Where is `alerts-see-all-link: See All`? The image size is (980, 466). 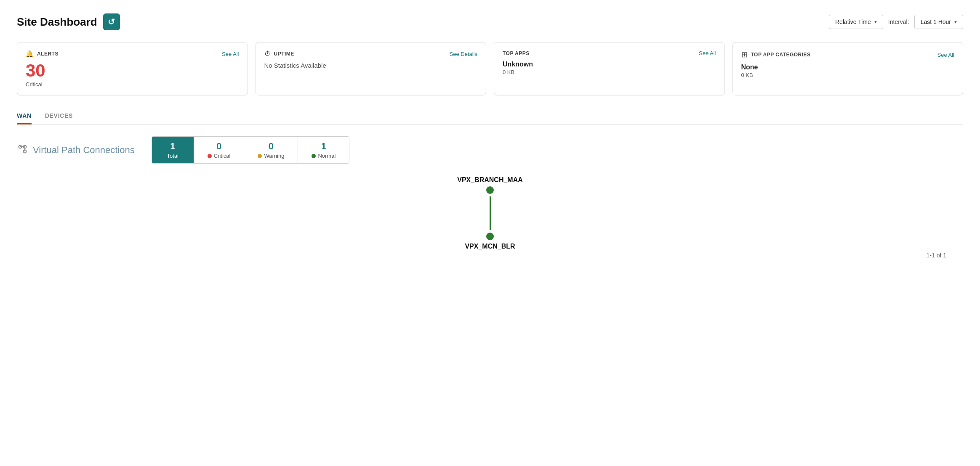 alerts-see-all-link: See All is located at coordinates (230, 54).